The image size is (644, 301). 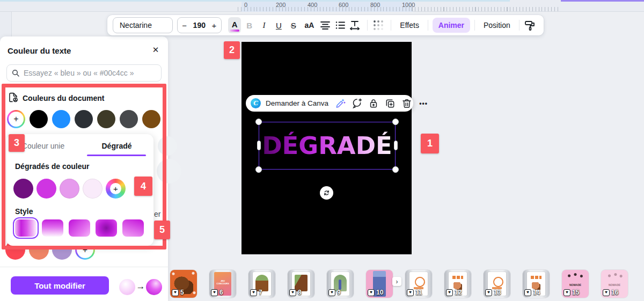 I want to click on horizontal-ruler: 0 200 400 600 800 1000, so click(x=322, y=6).